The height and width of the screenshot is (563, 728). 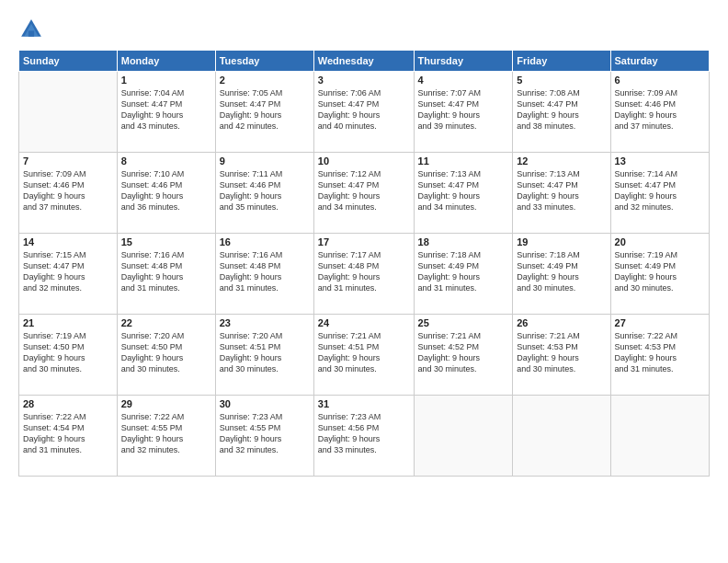 I want to click on day-number: 1, so click(x=166, y=80).